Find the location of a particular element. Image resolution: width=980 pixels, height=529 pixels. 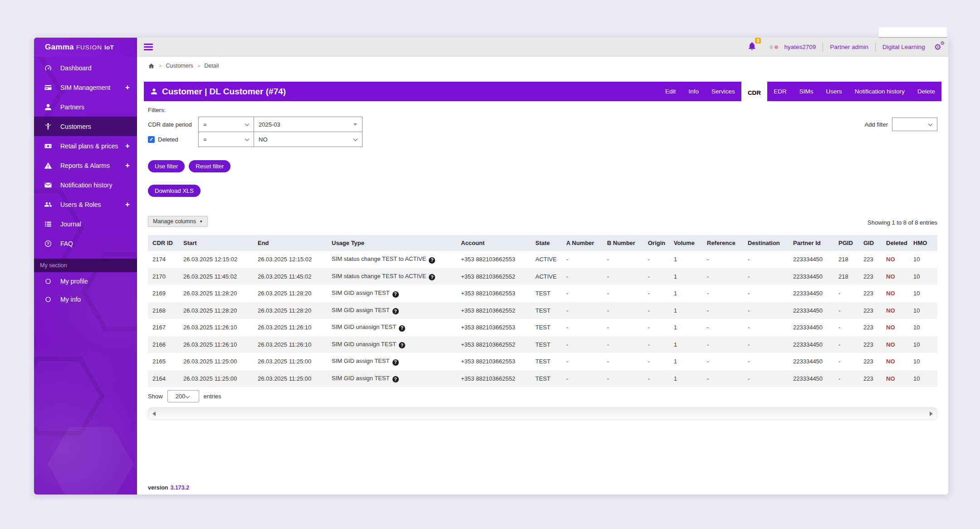

column-header-state: State is located at coordinates (547, 243).